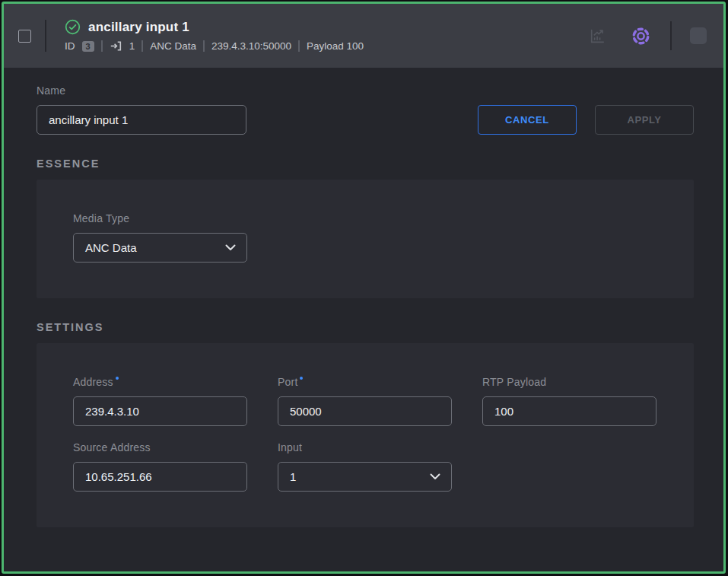 Image resolution: width=728 pixels, height=576 pixels. I want to click on name-label: Name, so click(141, 91).